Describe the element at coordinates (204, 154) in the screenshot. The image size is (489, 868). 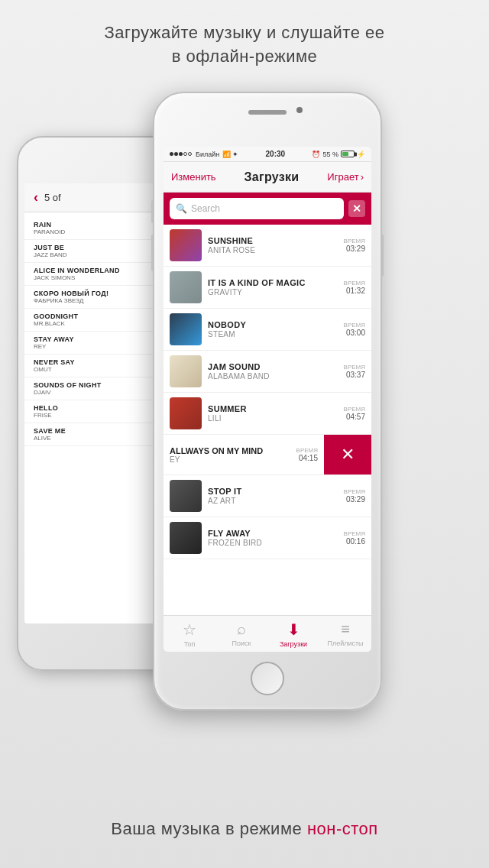
I see `status-left: Билайн ‪📶 ✦` at that location.